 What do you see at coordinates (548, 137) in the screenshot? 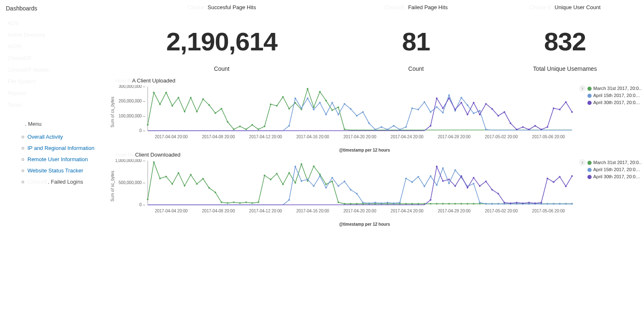
I see `svg-text: 2017-05-06 20:00` at bounding box center [548, 137].